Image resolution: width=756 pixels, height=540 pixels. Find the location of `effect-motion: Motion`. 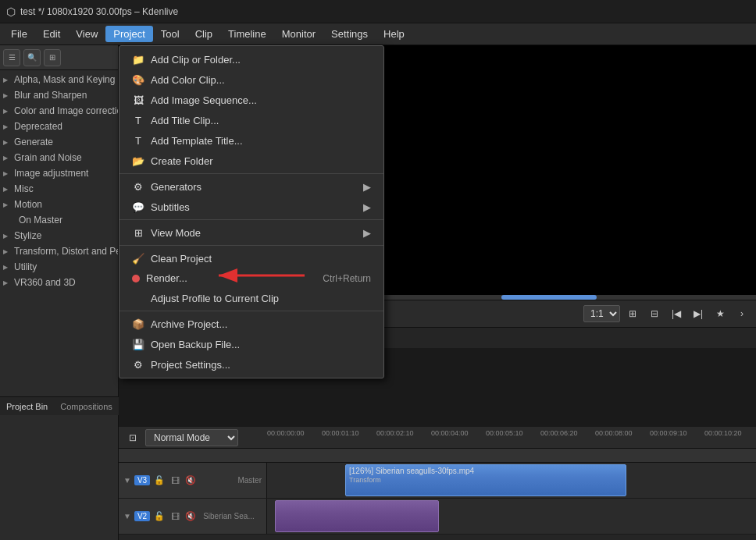

effect-motion: Motion is located at coordinates (59, 204).